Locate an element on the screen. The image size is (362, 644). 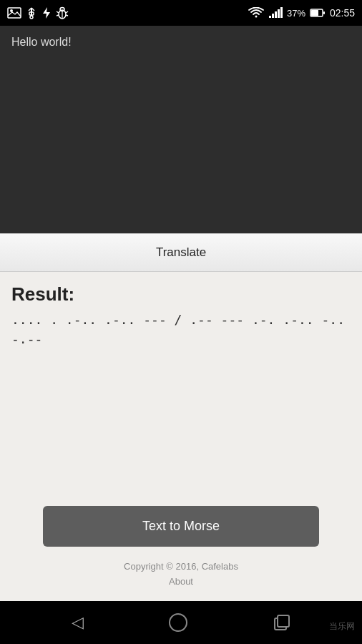
about-link: About is located at coordinates (181, 582).